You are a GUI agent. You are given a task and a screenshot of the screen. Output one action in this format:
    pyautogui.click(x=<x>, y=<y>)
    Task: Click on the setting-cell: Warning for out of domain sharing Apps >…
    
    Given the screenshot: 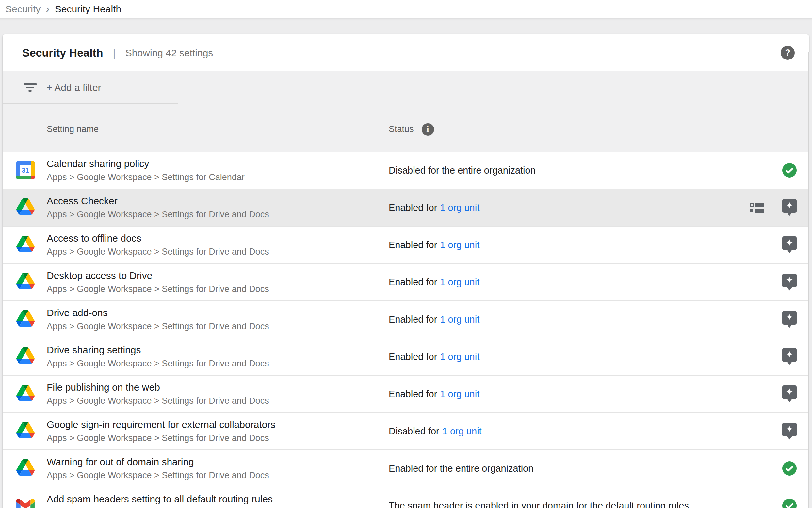 What is the action you would take?
    pyautogui.click(x=218, y=468)
    